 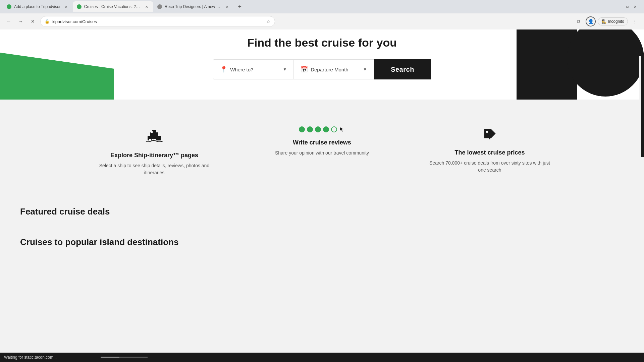 I want to click on incognito-icon: 🕵, so click(x=604, y=21).